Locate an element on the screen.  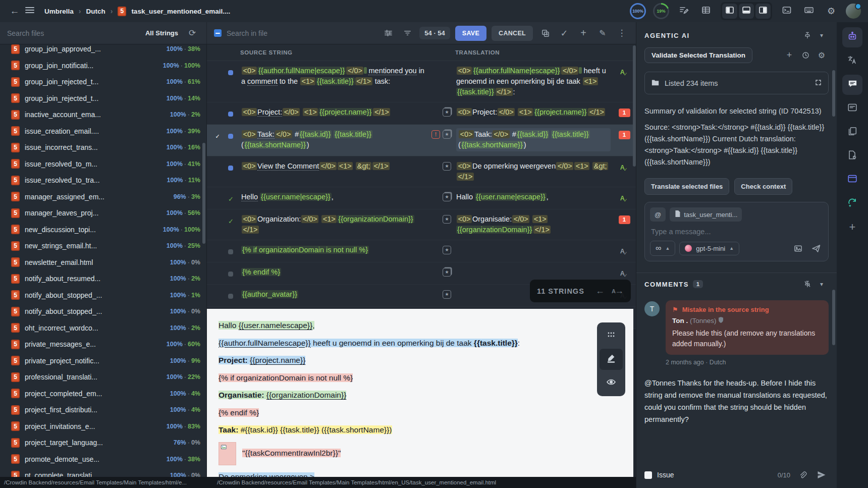
avatar is located at coordinates (853, 11).